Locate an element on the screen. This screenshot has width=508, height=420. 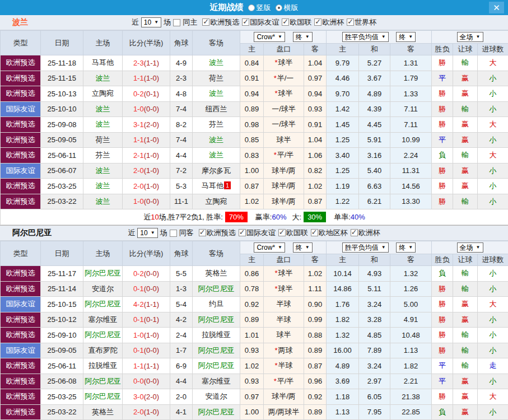
goals-cell: 大 is located at coordinates (493, 125).